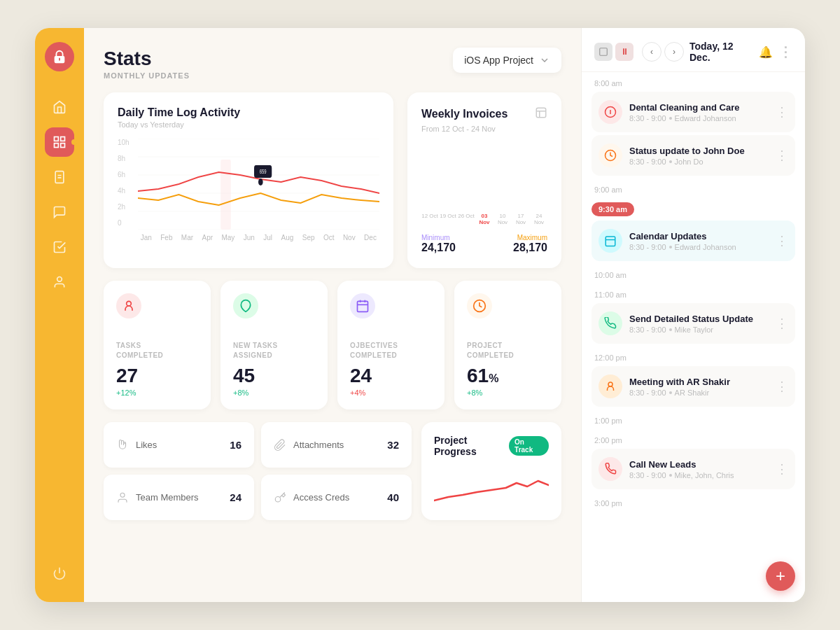  I want to click on dental-meta: 8:30 - 9:00 Edward Johanson, so click(699, 118).